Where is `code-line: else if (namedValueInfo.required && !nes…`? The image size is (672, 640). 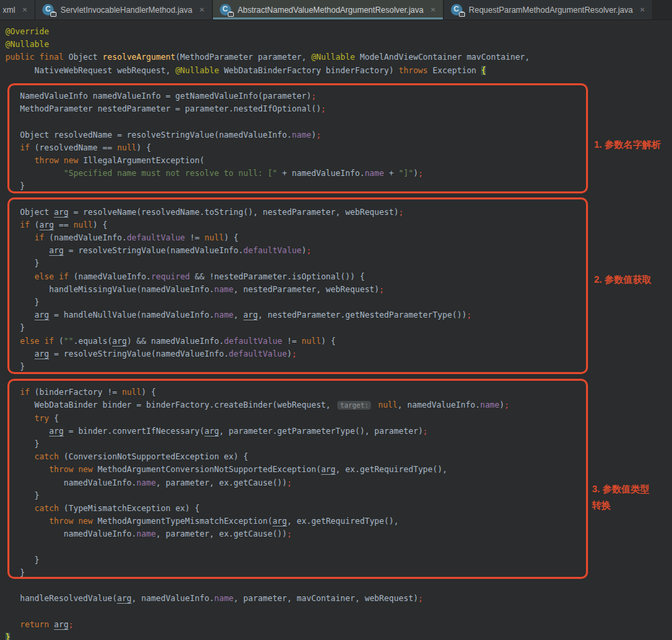 code-line: else if (namedValueInfo.required && !nes… is located at coordinates (339, 277).